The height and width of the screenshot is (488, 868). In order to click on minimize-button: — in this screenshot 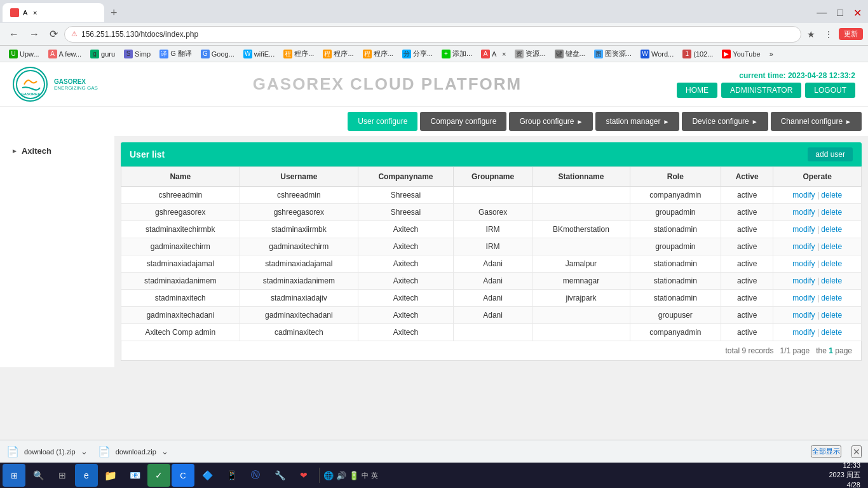, I will do `click(822, 13)`.